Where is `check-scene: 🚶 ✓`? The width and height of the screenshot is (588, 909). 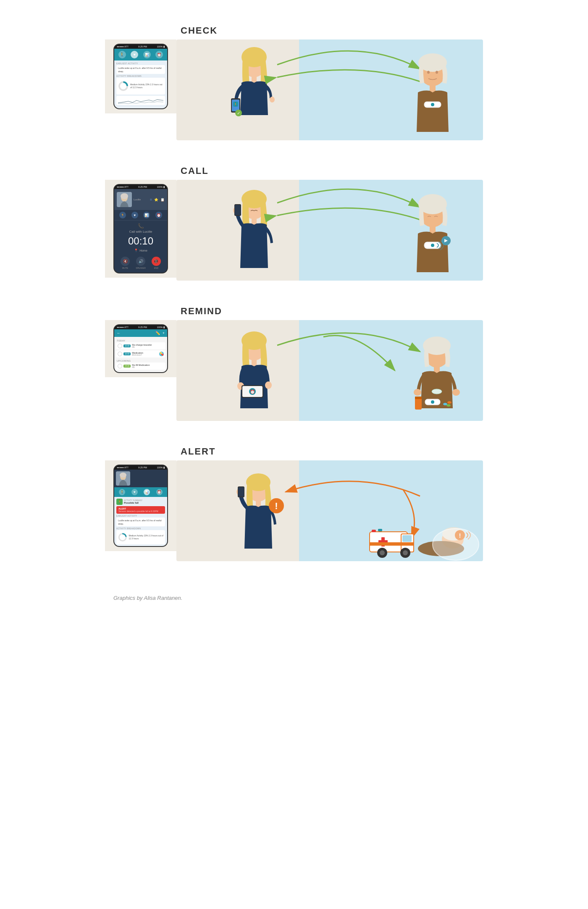
check-scene: 🚶 ✓ is located at coordinates (330, 90).